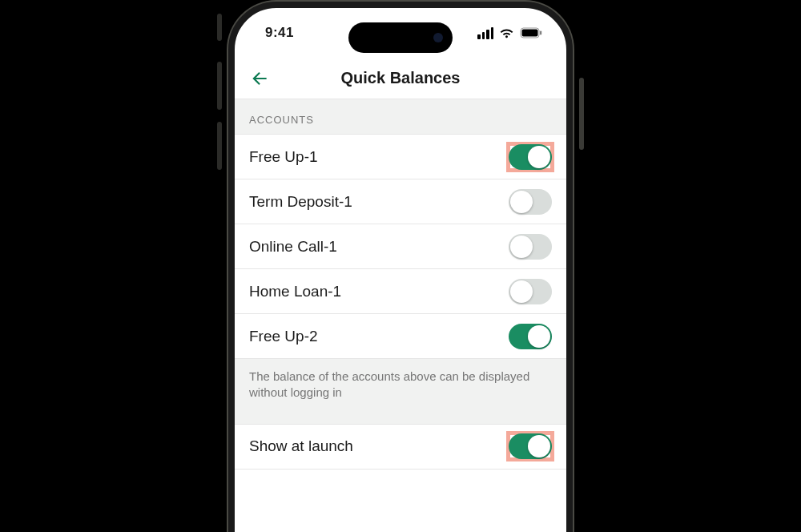 The width and height of the screenshot is (801, 532). I want to click on account-label: Free Up-1, so click(284, 157).